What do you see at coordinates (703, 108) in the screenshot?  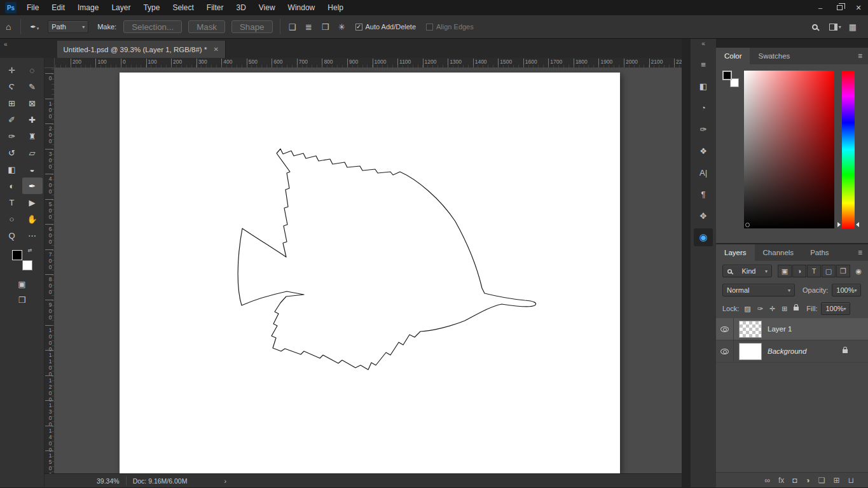 I see `styles-icon: ◔` at bounding box center [703, 108].